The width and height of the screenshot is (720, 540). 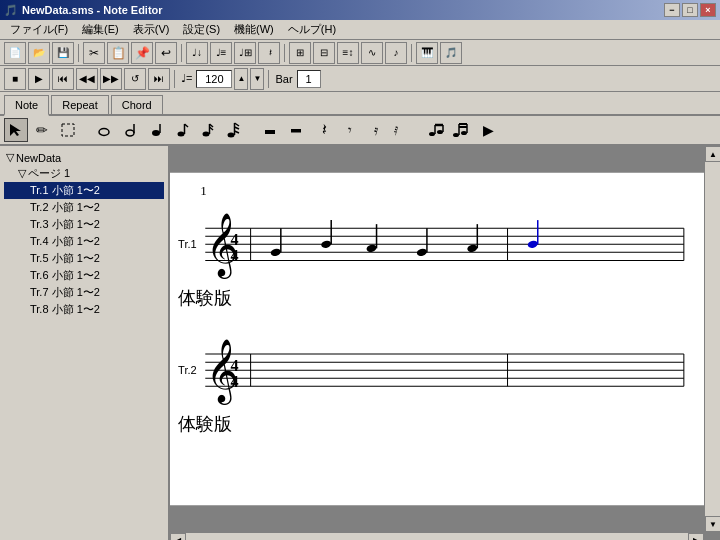 I want to click on thirtysecond-rest-button: 𝅀, so click(x=400, y=130).